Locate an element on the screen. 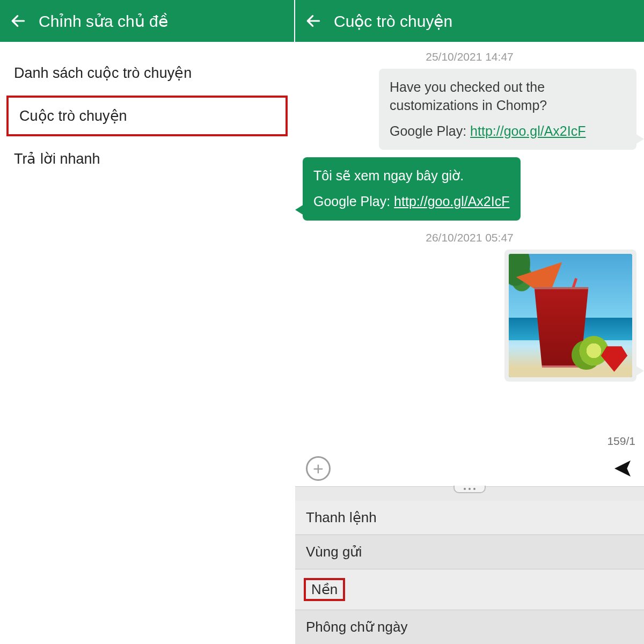 This screenshot has height=644, width=644. appbar-left: Chỉnh sửa chủ đề is located at coordinates (147, 21).